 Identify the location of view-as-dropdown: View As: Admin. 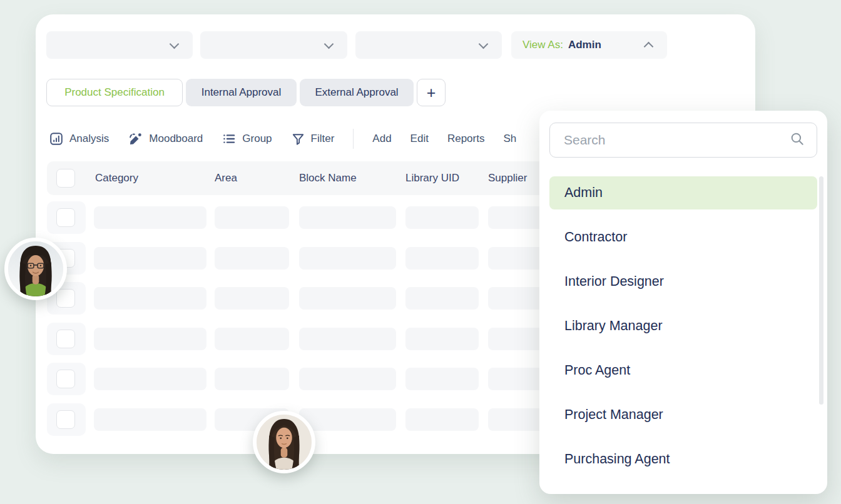
(589, 45).